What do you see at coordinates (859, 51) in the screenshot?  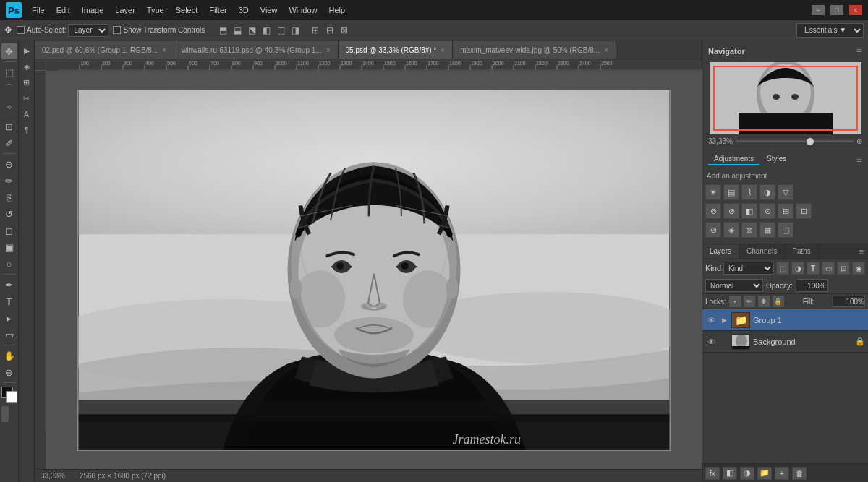 I see `navigator-menu-icon: ≡` at bounding box center [859, 51].